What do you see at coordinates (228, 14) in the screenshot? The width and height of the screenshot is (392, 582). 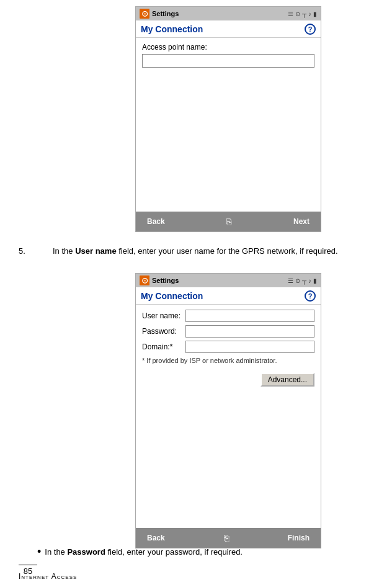 I see `status-bar-1: ⨀ Settings ☰ ⊙ ┬ ♪ ▮` at bounding box center [228, 14].